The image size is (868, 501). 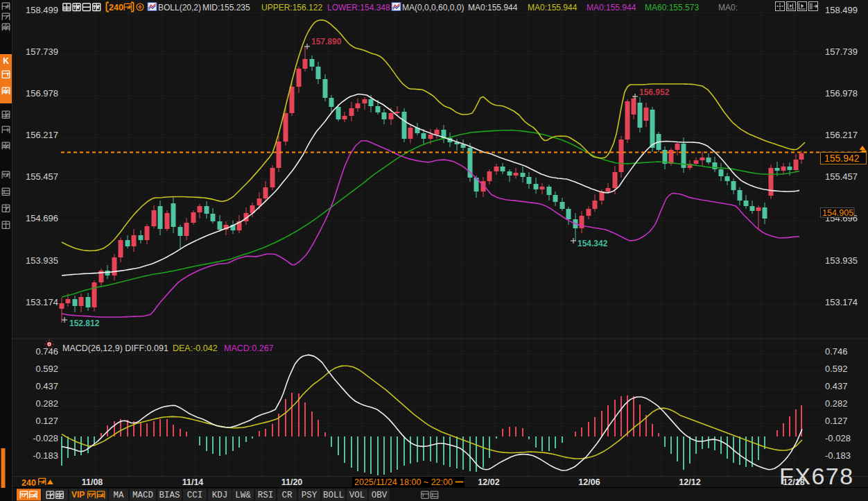 I want to click on svg-text: K, so click(x=6, y=61).